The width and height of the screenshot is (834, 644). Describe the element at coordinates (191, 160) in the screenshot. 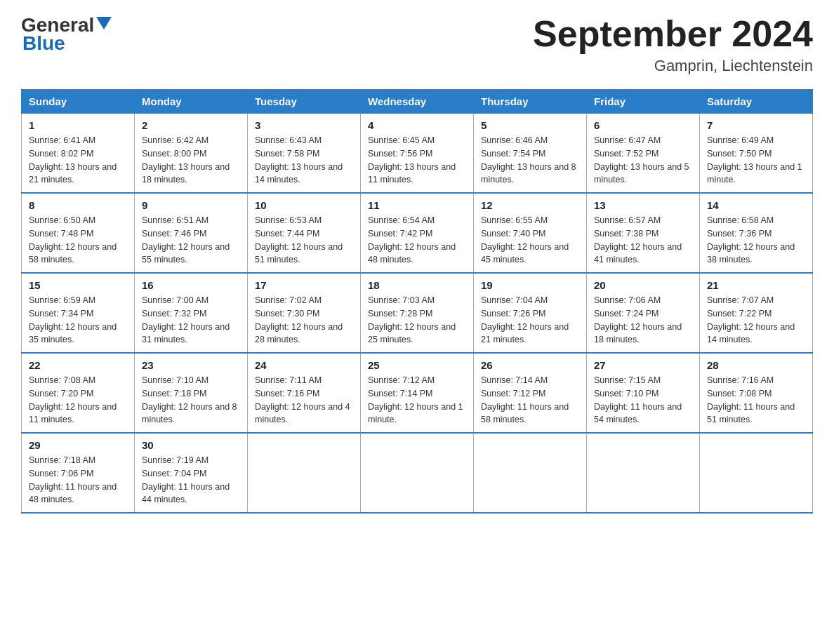

I see `day-info: Sunrise: 6:42 AMSunset: 8:00 PMDaylight:…` at that location.